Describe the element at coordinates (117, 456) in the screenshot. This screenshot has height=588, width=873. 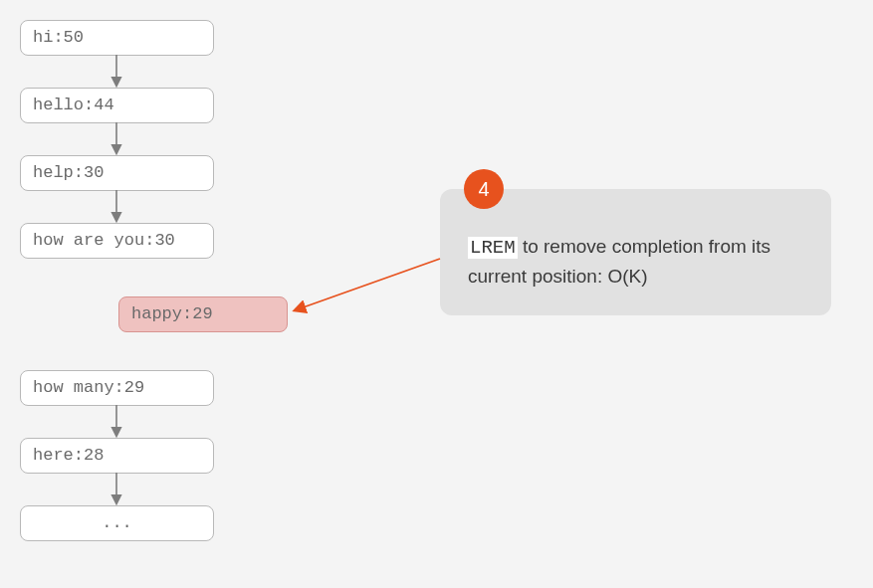
I see `list-node-here: here:28` at that location.